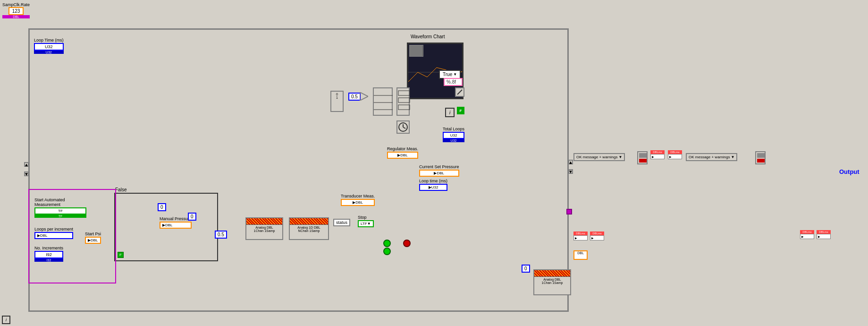  What do you see at coordinates (176, 223) in the screenshot?
I see `manual-press-block: Manual Pressure ▶DBL` at bounding box center [176, 223].